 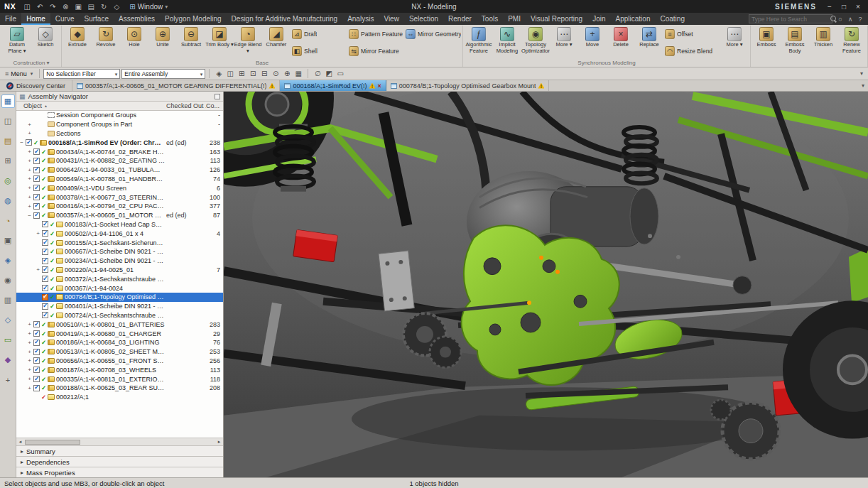 I want to click on ribbon-group-label: Base, so click(x=262, y=63).